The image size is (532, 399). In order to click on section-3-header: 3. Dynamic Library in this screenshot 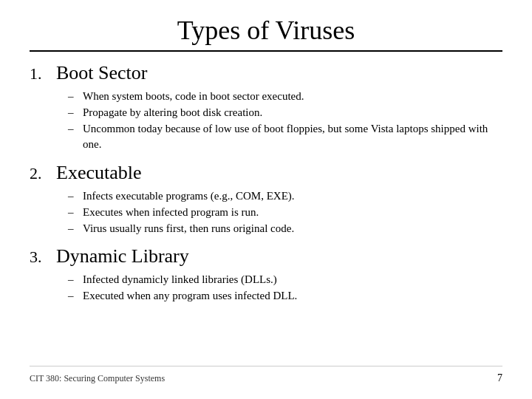, I will do `click(266, 256)`.